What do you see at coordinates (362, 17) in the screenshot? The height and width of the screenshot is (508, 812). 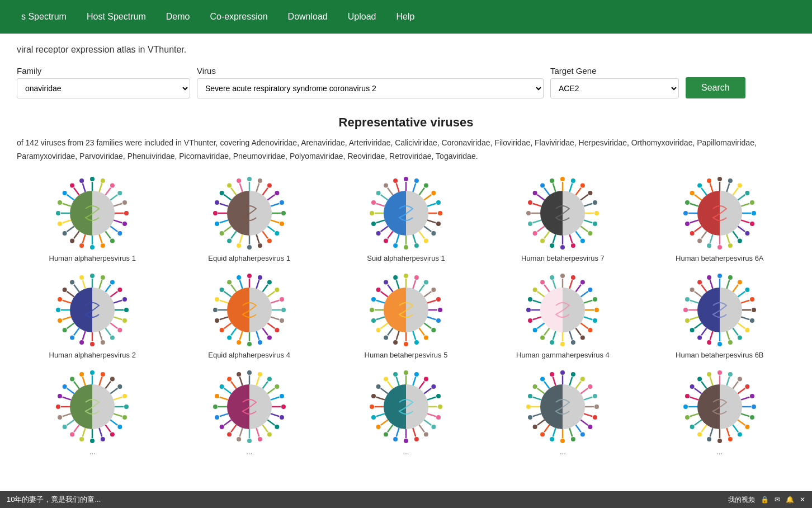 I see `nav-upload: Upload` at bounding box center [362, 17].